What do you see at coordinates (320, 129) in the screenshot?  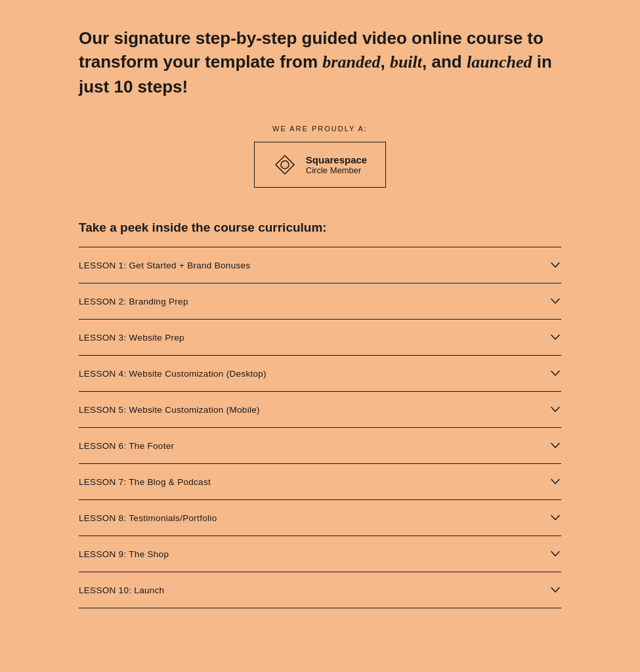 I see `badge-label: WE ARE PROUDLY A:` at bounding box center [320, 129].